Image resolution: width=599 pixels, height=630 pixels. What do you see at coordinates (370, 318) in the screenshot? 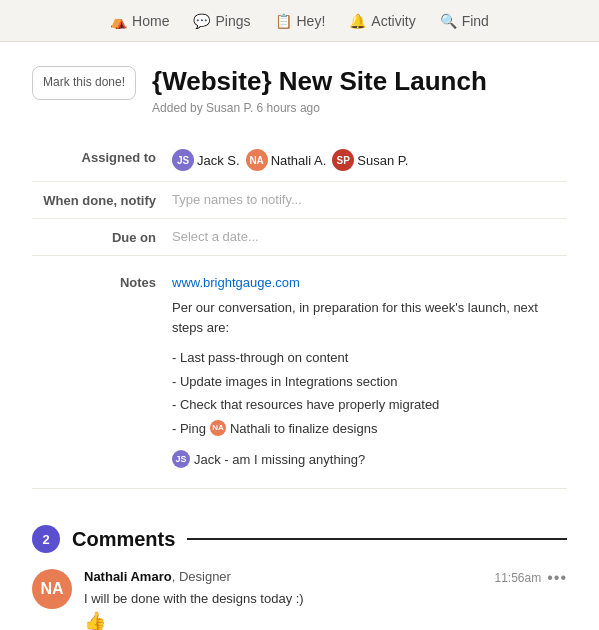
I see `notes-paragraph: Per our conversation, in preparation for…` at bounding box center [370, 318].